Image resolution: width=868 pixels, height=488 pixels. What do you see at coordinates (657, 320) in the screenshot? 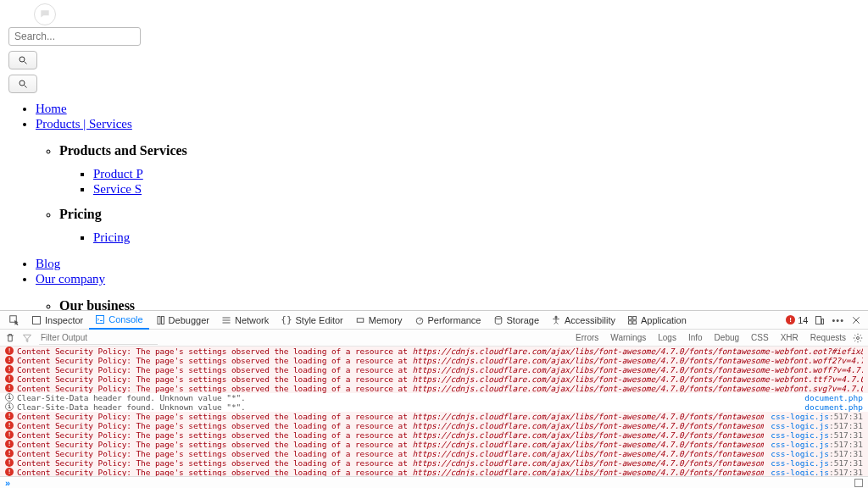
I see `tab-application: Application` at bounding box center [657, 320].